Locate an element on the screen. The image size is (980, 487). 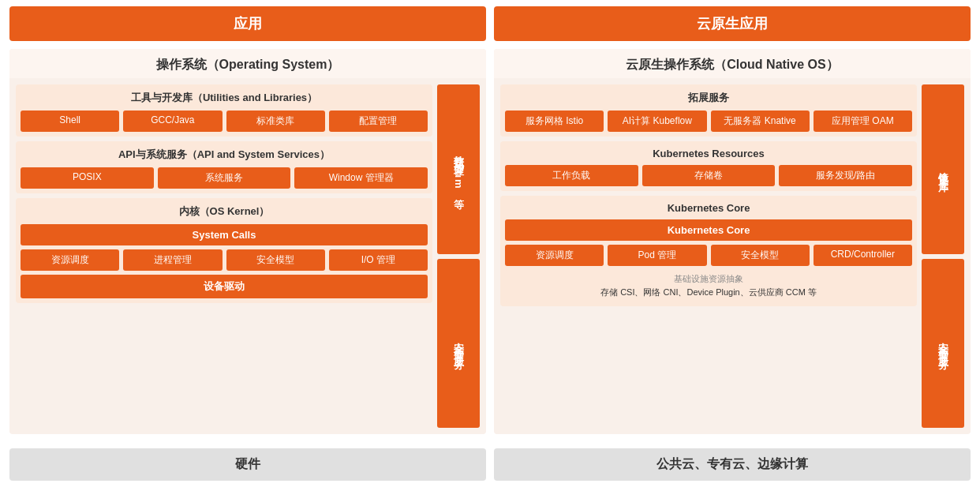
item-service-discovery: 服务发现/路由 is located at coordinates (846, 175).